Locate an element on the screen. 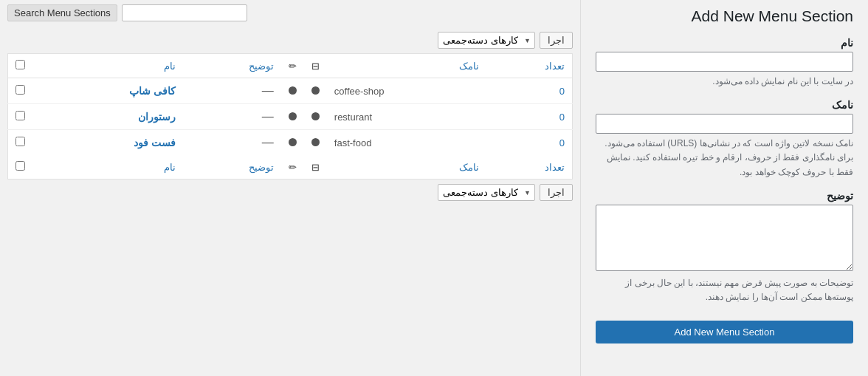  row-name: رستوران is located at coordinates (108, 117).